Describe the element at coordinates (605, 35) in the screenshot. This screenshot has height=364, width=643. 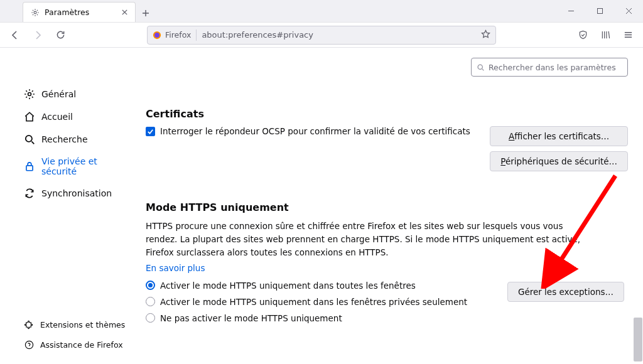
I see `library-icon` at that location.